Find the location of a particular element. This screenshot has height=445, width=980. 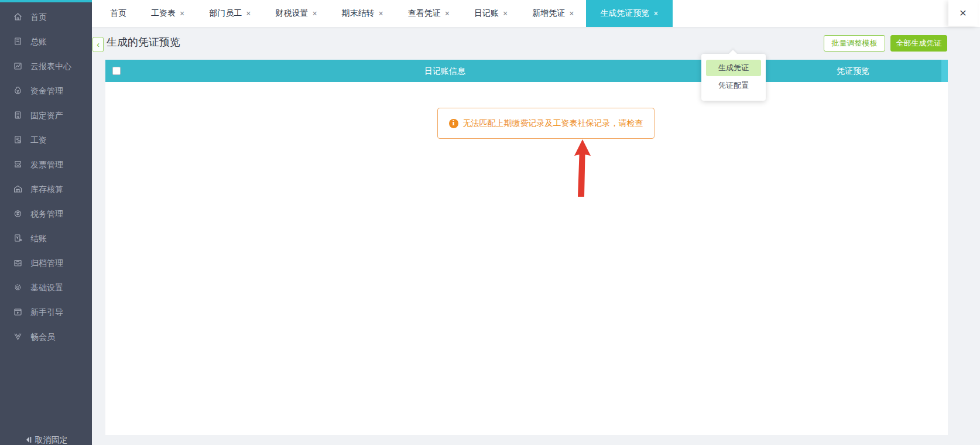

sidebar-item-label: 发票管理 is located at coordinates (47, 165).